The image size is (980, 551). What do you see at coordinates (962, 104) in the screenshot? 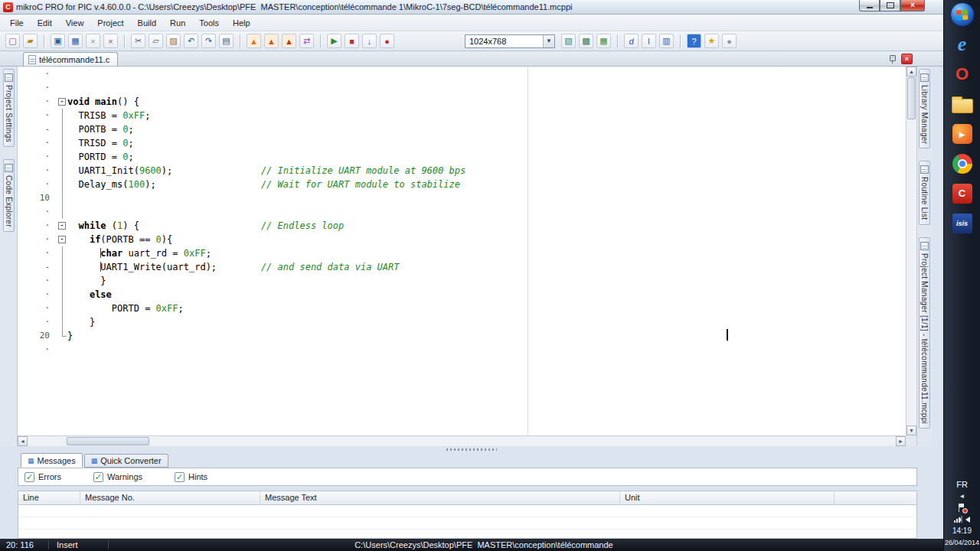
I see `folder-icon` at bounding box center [962, 104].